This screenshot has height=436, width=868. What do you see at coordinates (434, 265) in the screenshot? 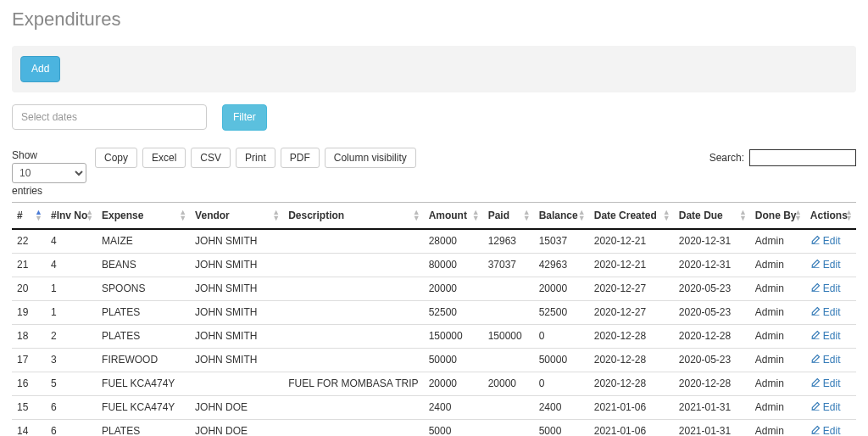
I see `table-row: 214BEANSJOHN SMITH8000037037429632020-12…` at bounding box center [434, 265].